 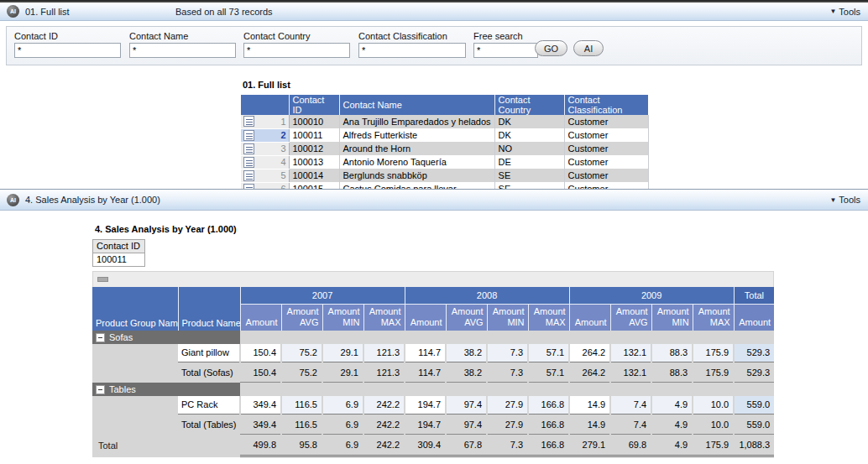 What do you see at coordinates (589, 425) in the screenshot?
I see `subtotal-value: 14.9` at bounding box center [589, 425].